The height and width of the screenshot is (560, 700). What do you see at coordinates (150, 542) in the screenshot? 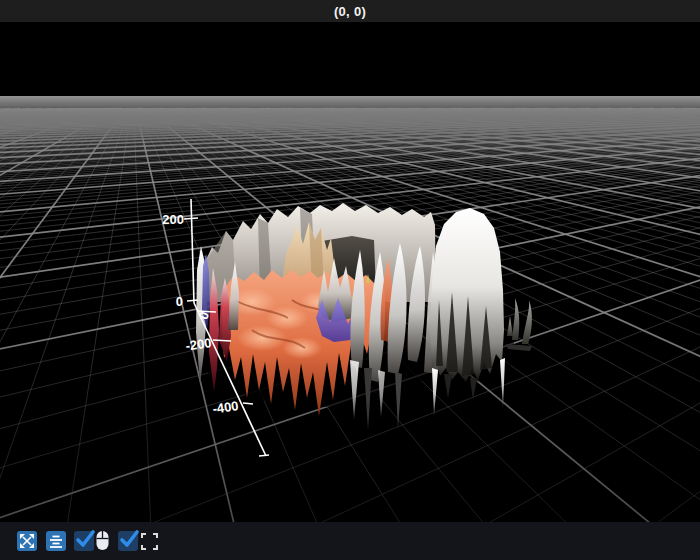
I see `fullscreen-icon` at bounding box center [150, 542].